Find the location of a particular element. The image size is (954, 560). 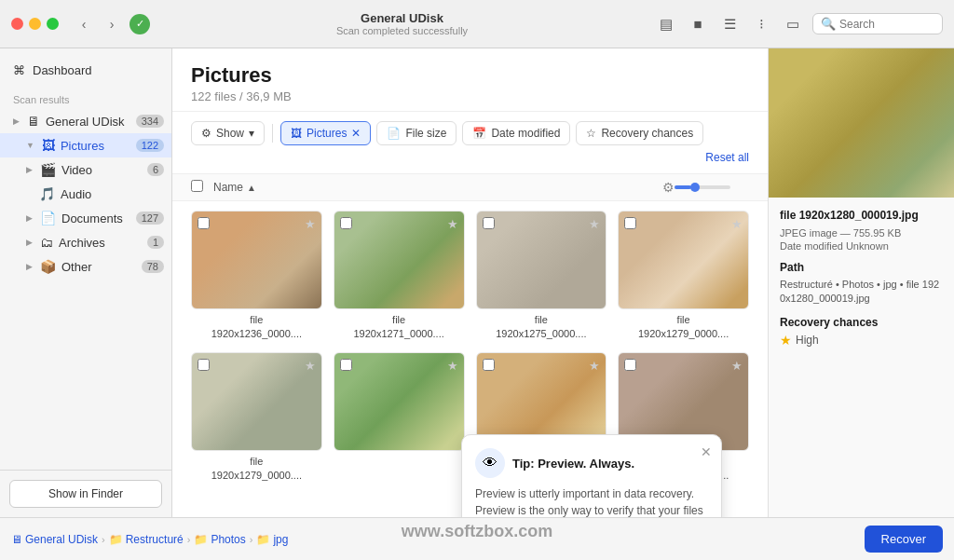

file-icon: ▤ is located at coordinates (666, 24).